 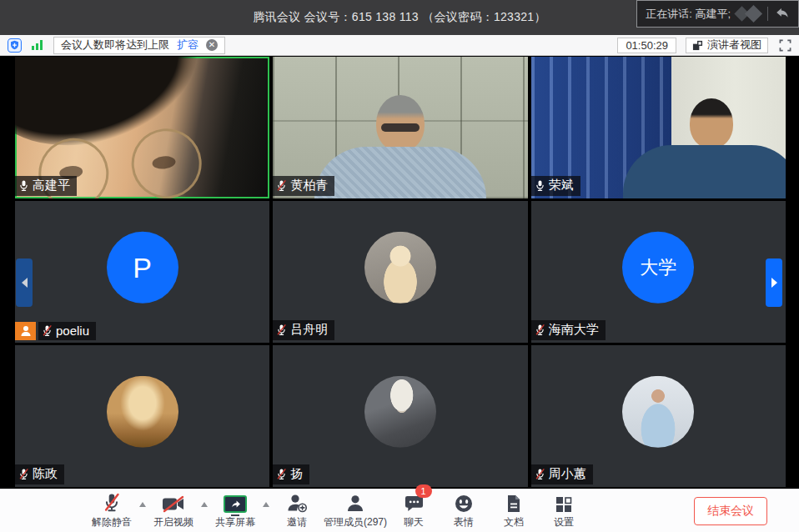 I want to click on previous-page-arrow, so click(x=24, y=283).